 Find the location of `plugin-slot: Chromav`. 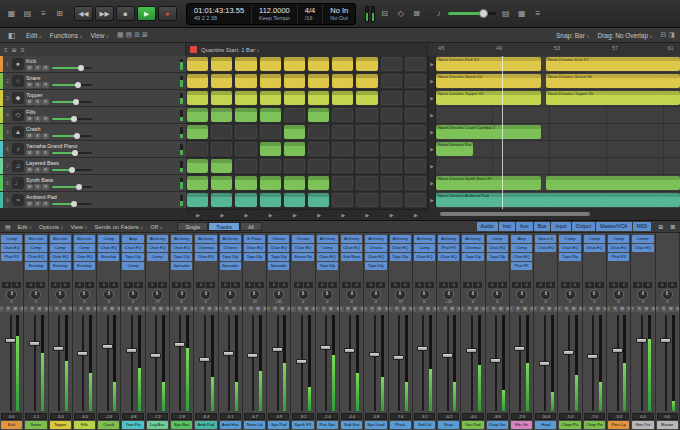

plugin-slot: Chromav is located at coordinates (206, 248).